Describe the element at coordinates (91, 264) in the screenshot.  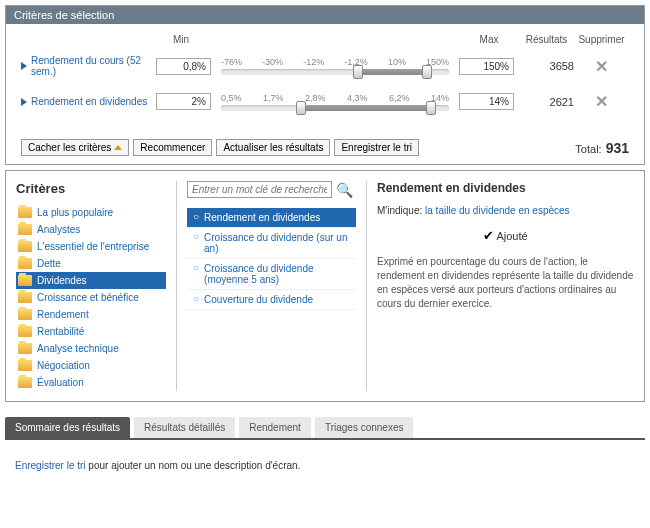
I see `folder-item: Dette` at that location.